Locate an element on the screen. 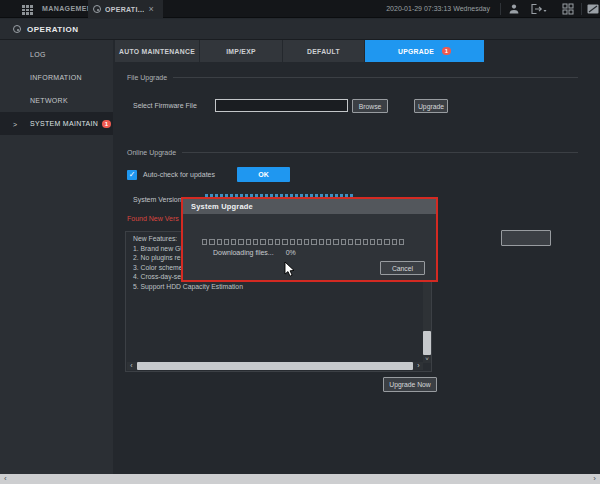  manual-check-button-clipped is located at coordinates (526, 238).